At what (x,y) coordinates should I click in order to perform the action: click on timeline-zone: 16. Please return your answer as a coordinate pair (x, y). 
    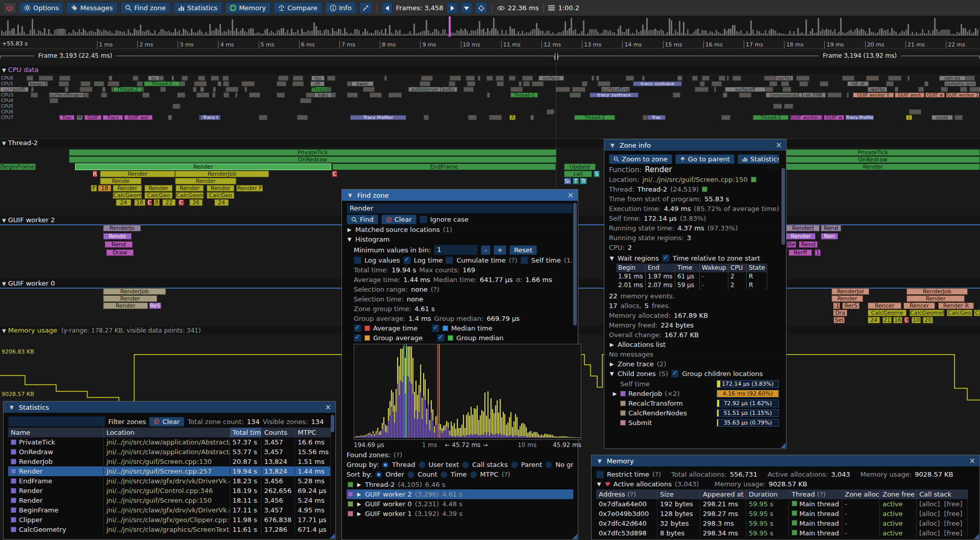
    Looking at the image, I should click on (898, 320).